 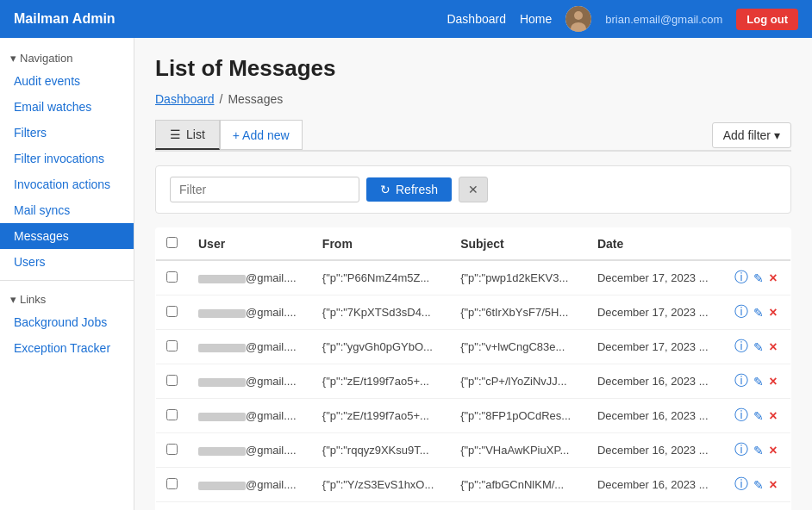 What do you see at coordinates (67, 133) in the screenshot?
I see `sidebar-item-filters: Filters` at bounding box center [67, 133].